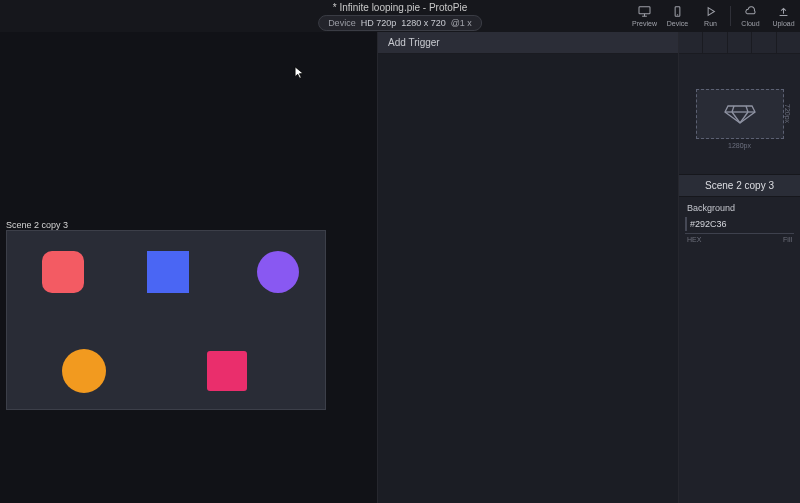 Image resolution: width=800 pixels, height=503 pixels. What do you see at coordinates (740, 146) in the screenshot?
I see `preview-width-label: 1280px` at bounding box center [740, 146].